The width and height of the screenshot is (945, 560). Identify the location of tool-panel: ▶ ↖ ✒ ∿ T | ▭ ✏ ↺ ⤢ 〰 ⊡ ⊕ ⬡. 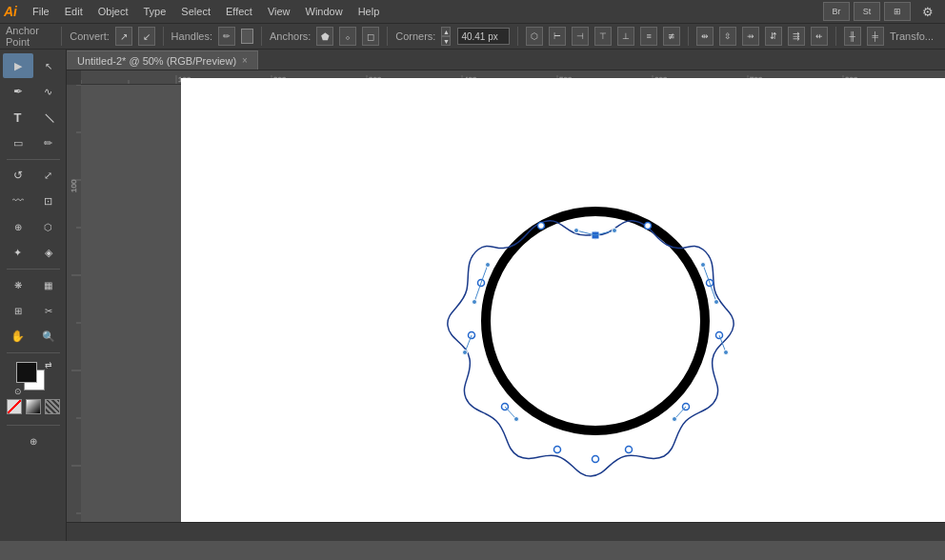
(33, 295).